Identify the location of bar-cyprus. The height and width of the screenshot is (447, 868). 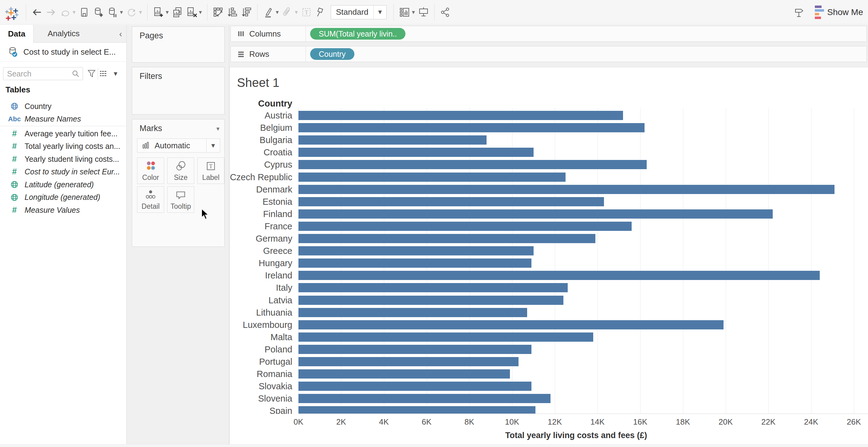
(472, 165).